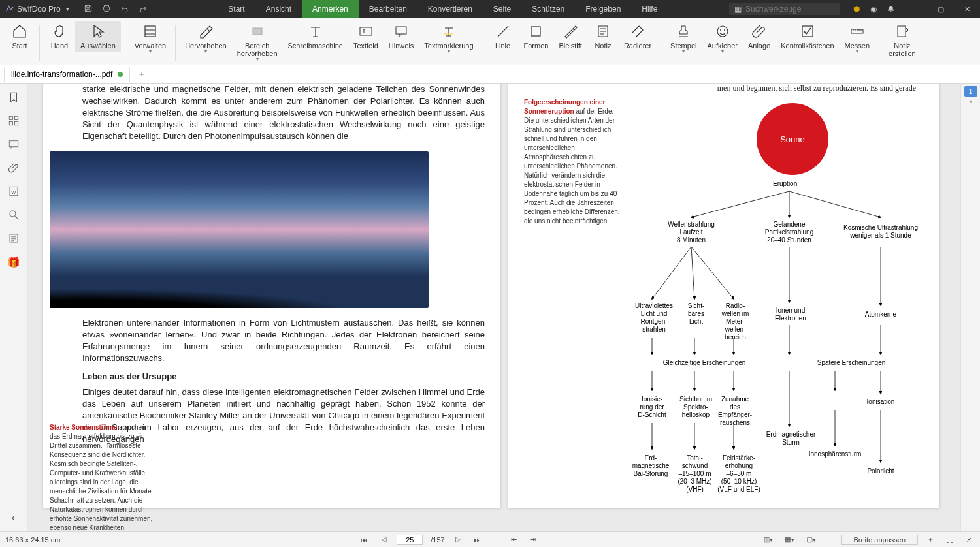 The width and height of the screenshot is (980, 547). I want to click on prev-page-icon: ◁, so click(384, 539).